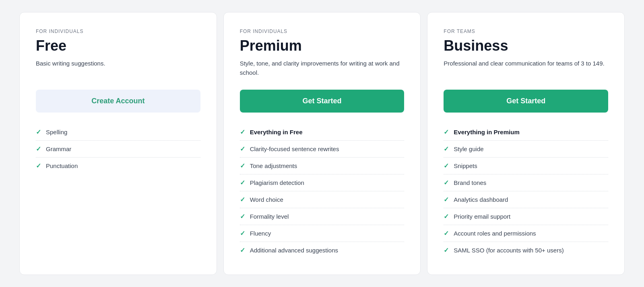  What do you see at coordinates (270, 216) in the screenshot?
I see `feature-text: Formality level` at bounding box center [270, 216].